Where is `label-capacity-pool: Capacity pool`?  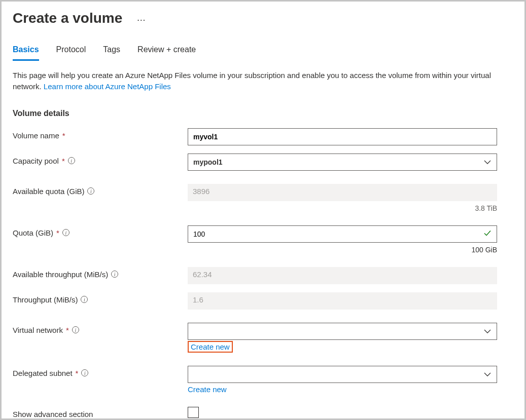
label-capacity-pool: Capacity pool is located at coordinates (36, 161).